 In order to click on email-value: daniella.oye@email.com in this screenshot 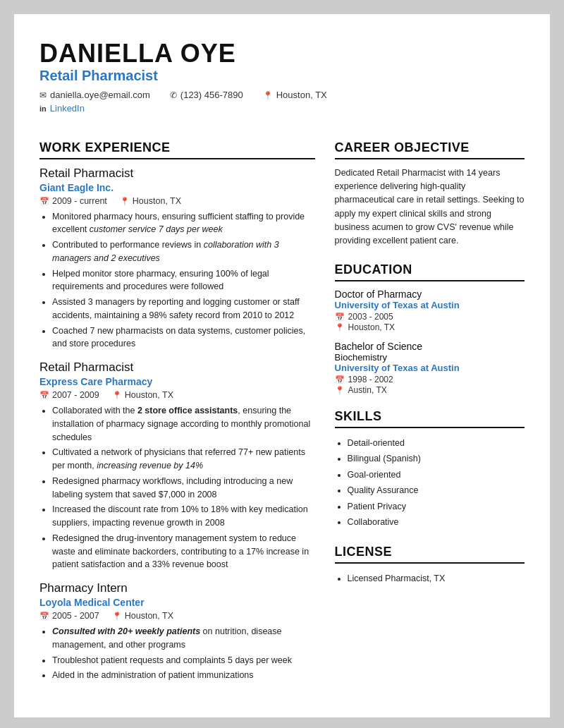, I will do `click(100, 95)`.